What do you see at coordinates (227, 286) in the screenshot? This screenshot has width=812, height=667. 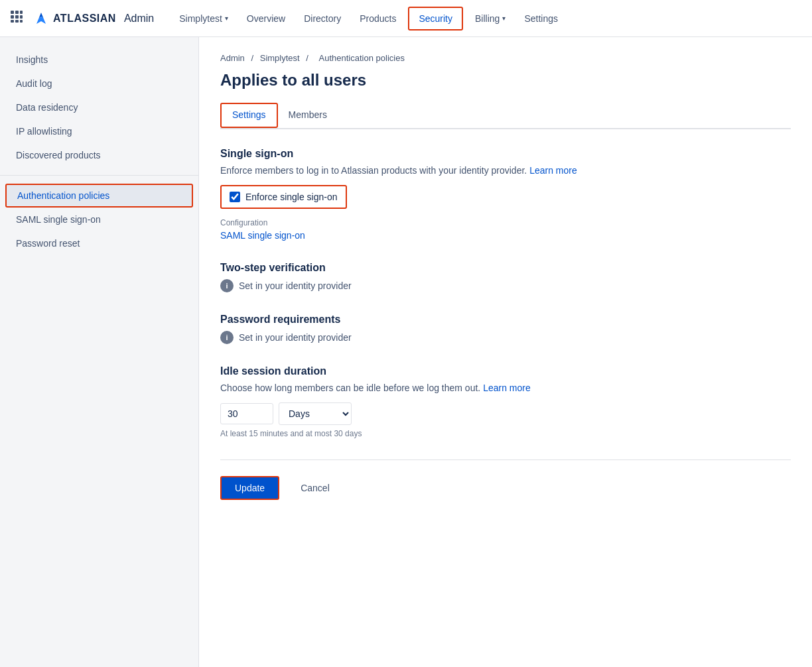 I see `two-step-info-icon: i` at bounding box center [227, 286].